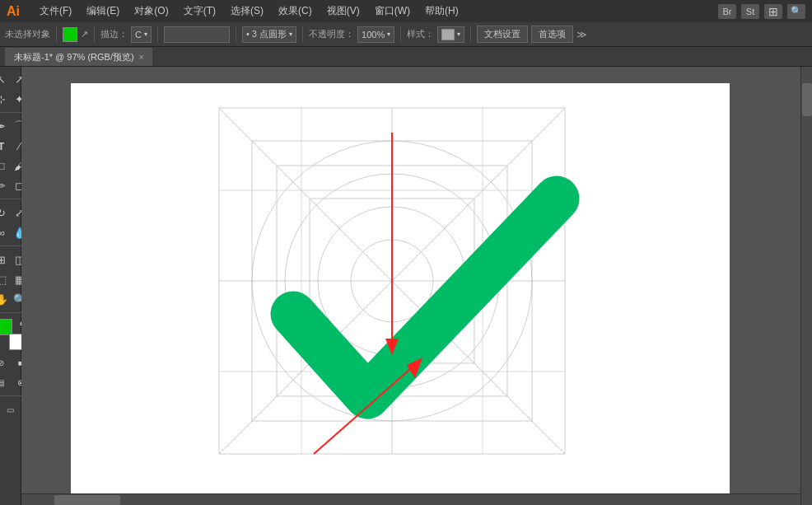  What do you see at coordinates (87, 500) in the screenshot?
I see `scroll-thumb-h` at bounding box center [87, 500].